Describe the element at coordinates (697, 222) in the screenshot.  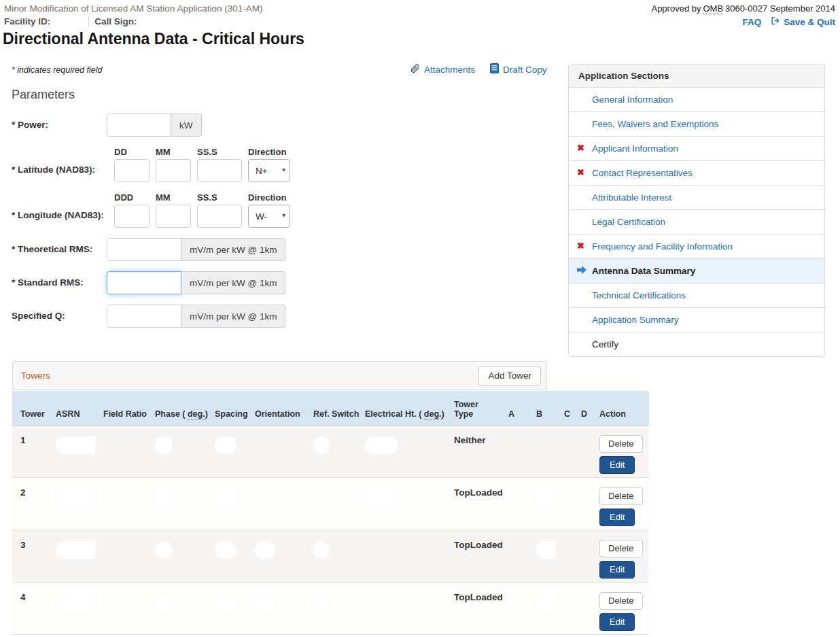
I see `sidebar-item: Legal Certification` at that location.